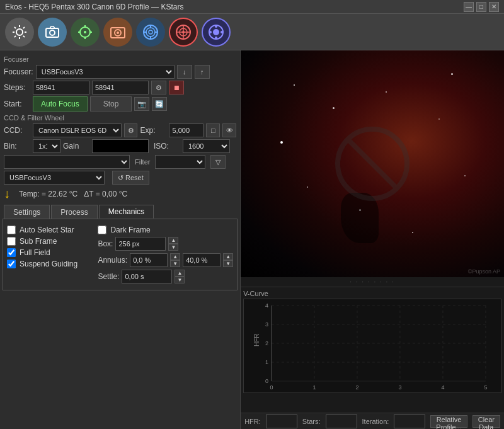 The image size is (504, 429). Describe the element at coordinates (50, 255) in the screenshot. I see `left-col: Auto Select Star Sub Frame Full Field Su…` at that location.